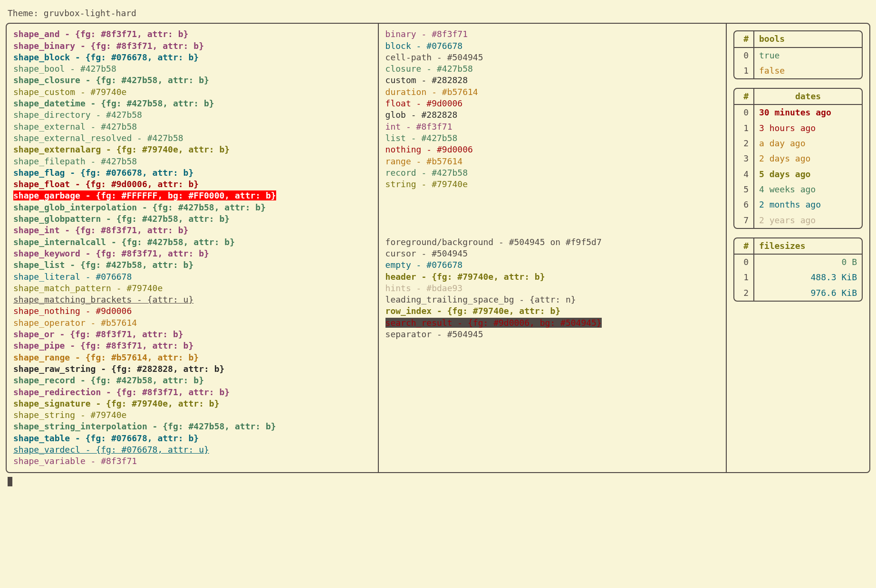 The width and height of the screenshot is (876, 588). Describe the element at coordinates (192, 184) in the screenshot. I see `shape-entry: shape_float - {fg: #9d0006, attr: b}` at that location.